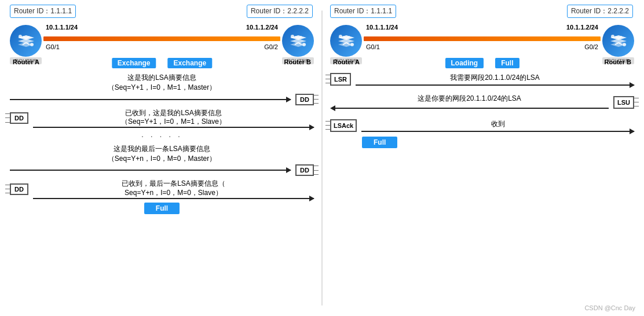  What do you see at coordinates (25, 41) in the screenshot?
I see `left-router-a-icon: ROUTER` at bounding box center [25, 41].